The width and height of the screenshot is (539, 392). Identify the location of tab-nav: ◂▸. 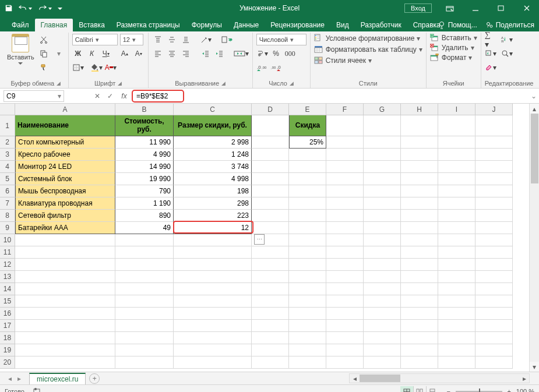
(15, 379).